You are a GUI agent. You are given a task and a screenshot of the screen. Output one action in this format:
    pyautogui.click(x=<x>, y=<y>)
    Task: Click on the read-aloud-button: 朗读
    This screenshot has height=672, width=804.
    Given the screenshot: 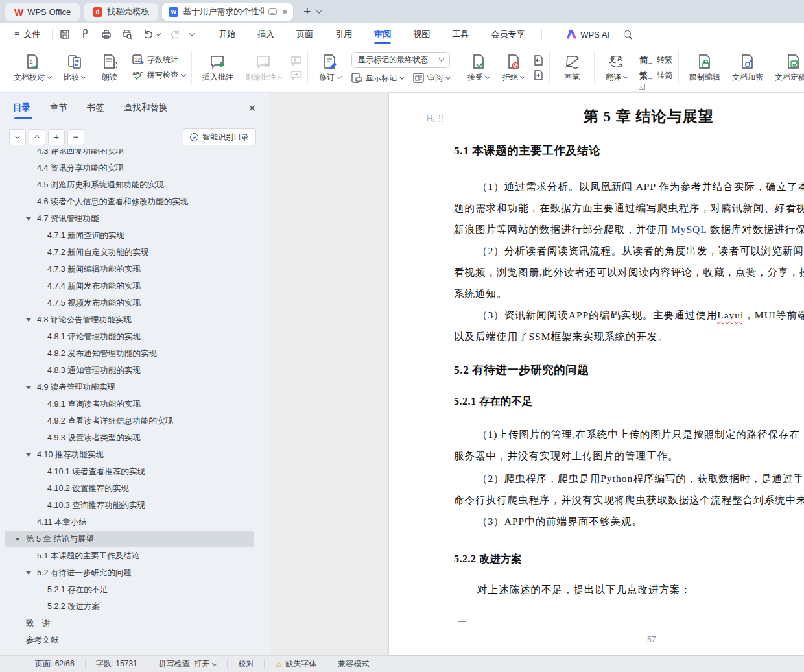 What is the action you would take?
    pyautogui.click(x=110, y=67)
    